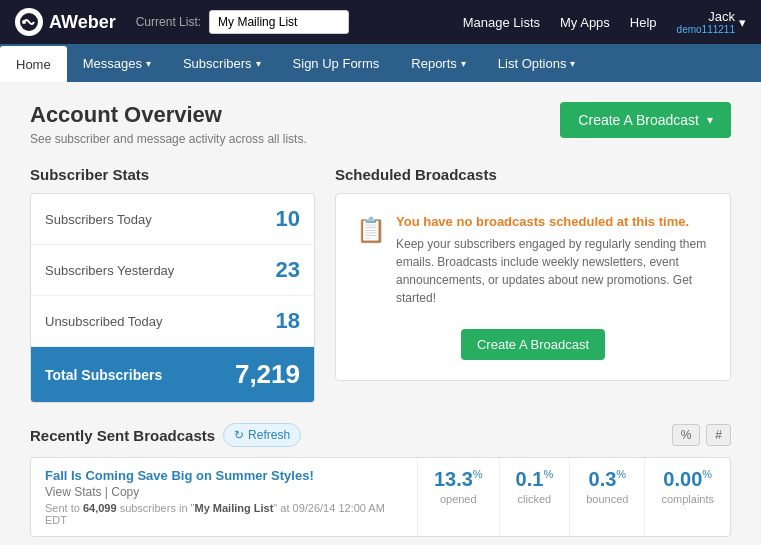 The height and width of the screenshot is (545, 761). Describe the element at coordinates (686, 435) in the screenshot. I see `percent-view-button: %` at that location.